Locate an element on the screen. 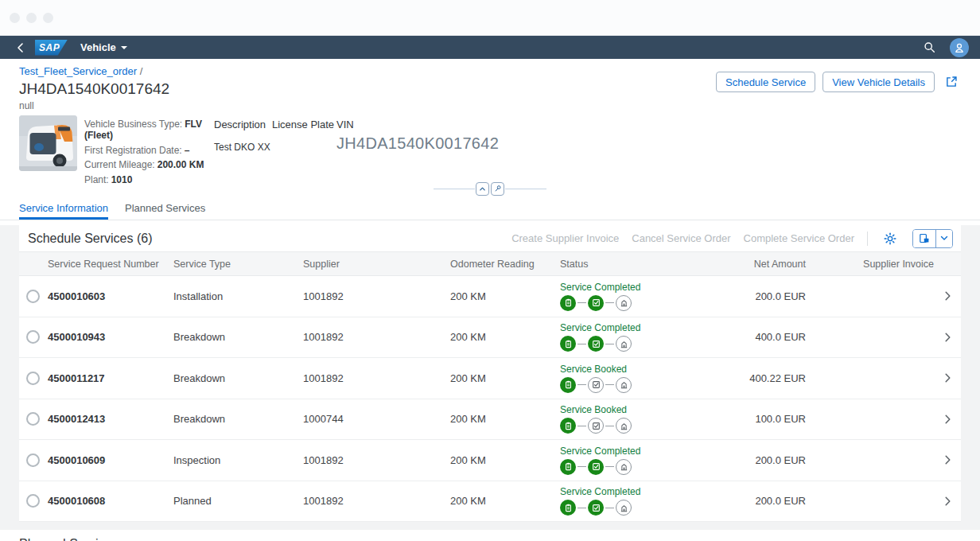 The height and width of the screenshot is (541, 980). app-title-menu: Vehicle is located at coordinates (103, 48).